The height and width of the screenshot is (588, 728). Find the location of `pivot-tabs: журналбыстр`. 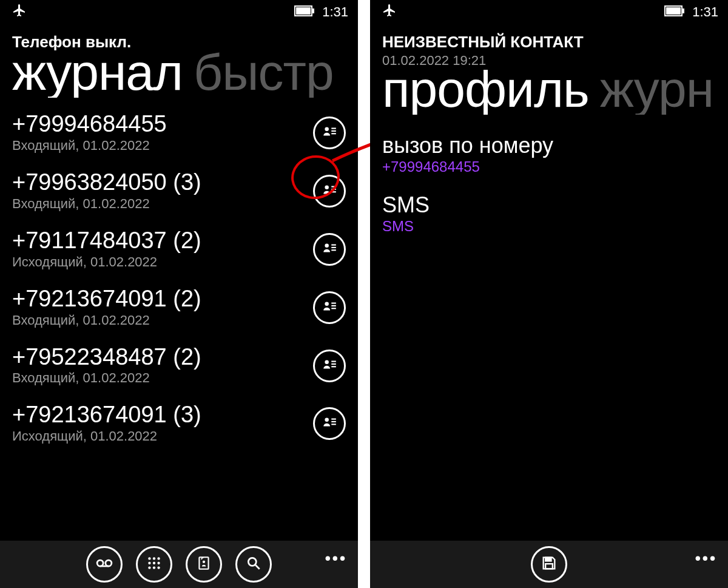

pivot-tabs: журналбыстр is located at coordinates (179, 72).